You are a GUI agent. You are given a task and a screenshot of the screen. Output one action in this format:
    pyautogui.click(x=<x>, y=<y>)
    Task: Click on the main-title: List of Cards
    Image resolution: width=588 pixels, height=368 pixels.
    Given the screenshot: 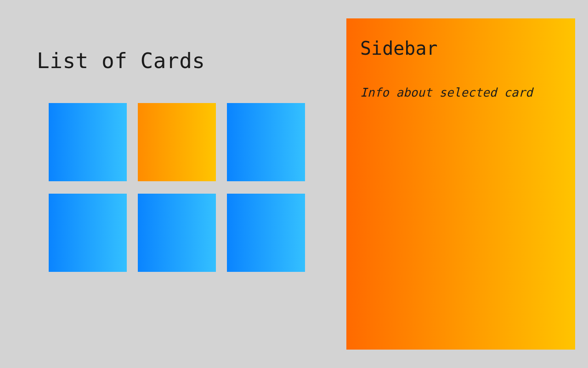 What is the action you would take?
    pyautogui.click(x=171, y=61)
    